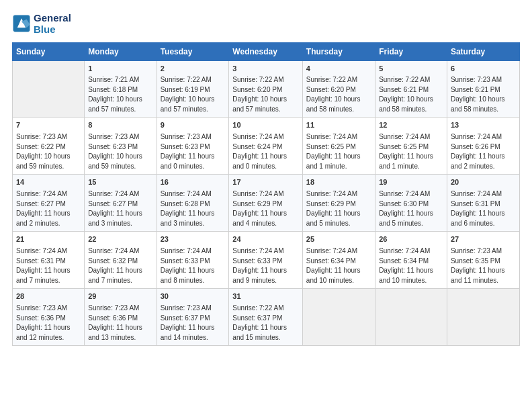  Describe the element at coordinates (42, 24) in the screenshot. I see `logo: General Blue` at that location.